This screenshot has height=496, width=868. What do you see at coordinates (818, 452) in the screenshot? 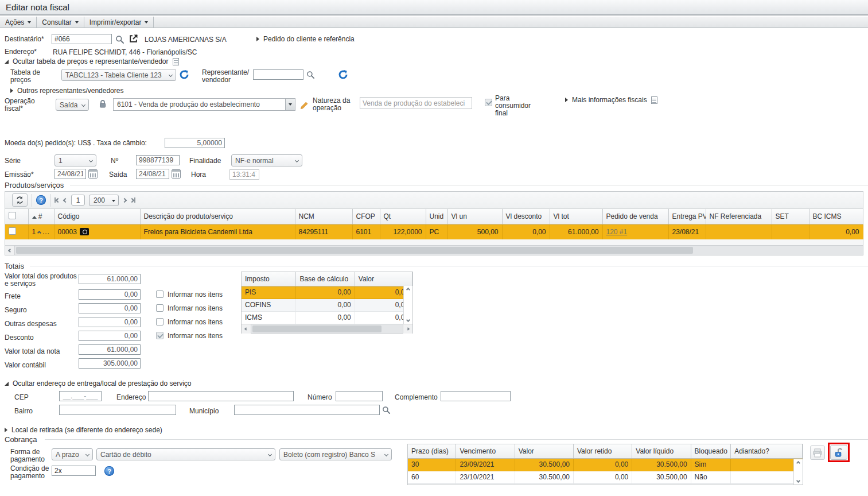
I see `print-installments-button` at bounding box center [818, 452].